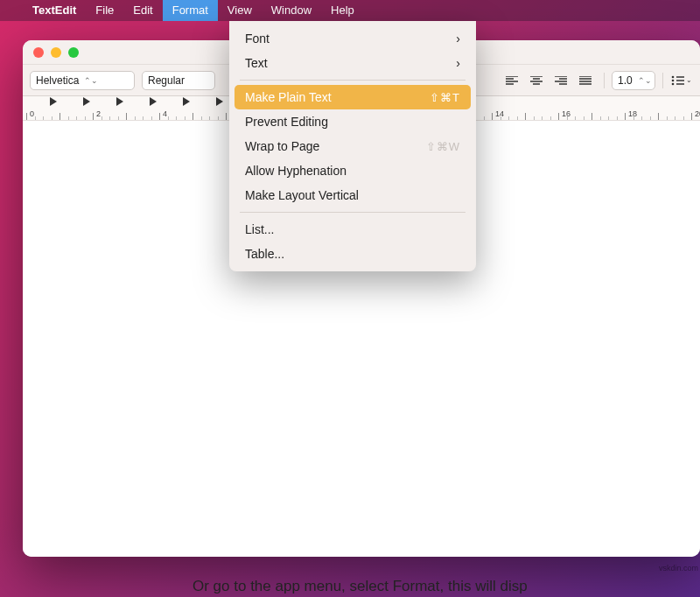  What do you see at coordinates (38, 53) in the screenshot?
I see `close-button` at bounding box center [38, 53].